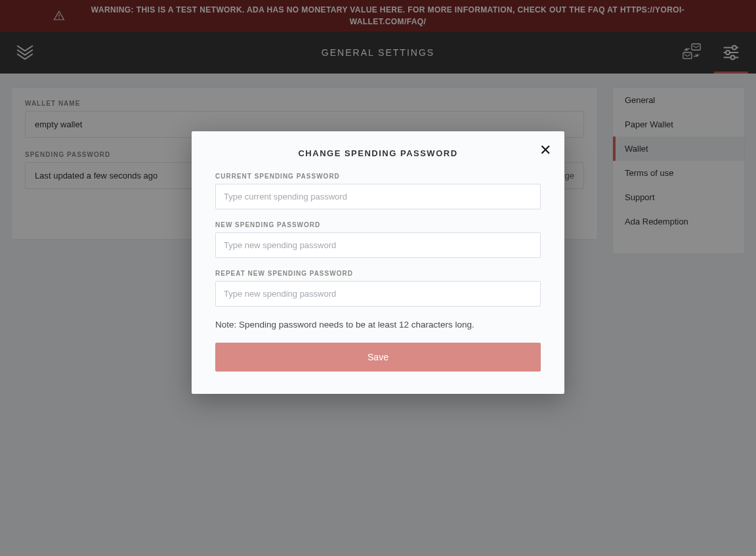  What do you see at coordinates (378, 273) in the screenshot?
I see `repeat-password-label: REPEAT NEW SPENDING PASSWORD` at bounding box center [378, 273].